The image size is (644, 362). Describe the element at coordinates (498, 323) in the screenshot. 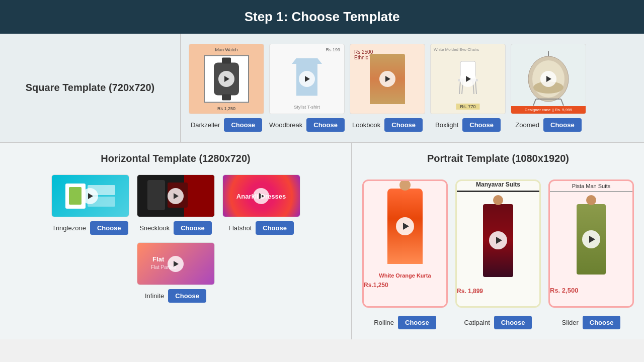

I see `catipaint-label-row: Catipaint Choose` at that location.